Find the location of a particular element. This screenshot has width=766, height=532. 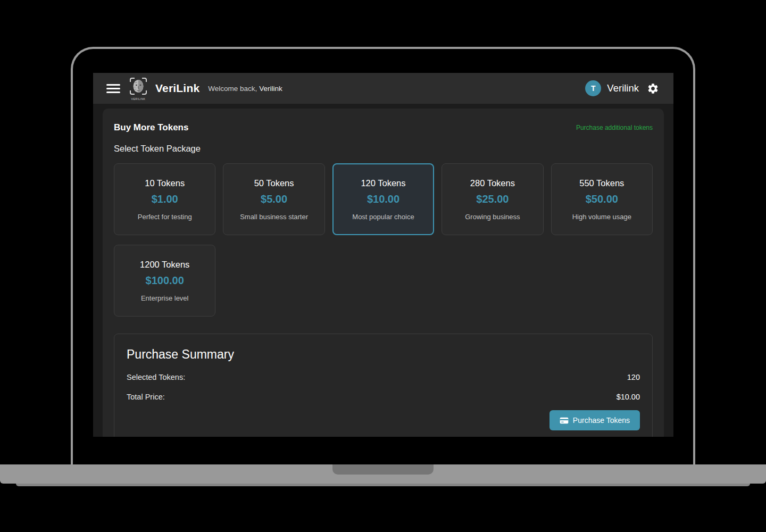

package-price: $5.00 is located at coordinates (274, 199).